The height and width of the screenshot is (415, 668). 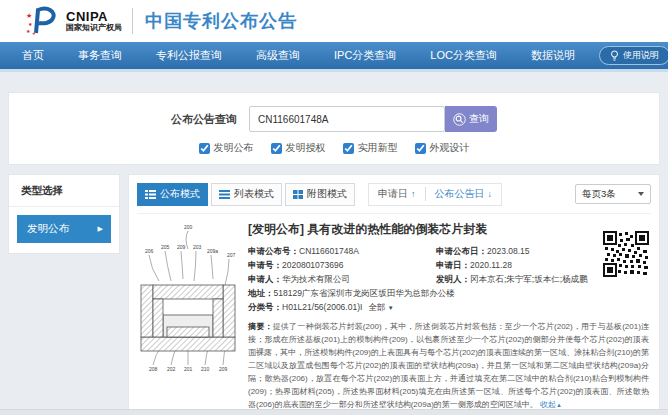 I want to click on invention-grant-checkbox, so click(x=276, y=148).